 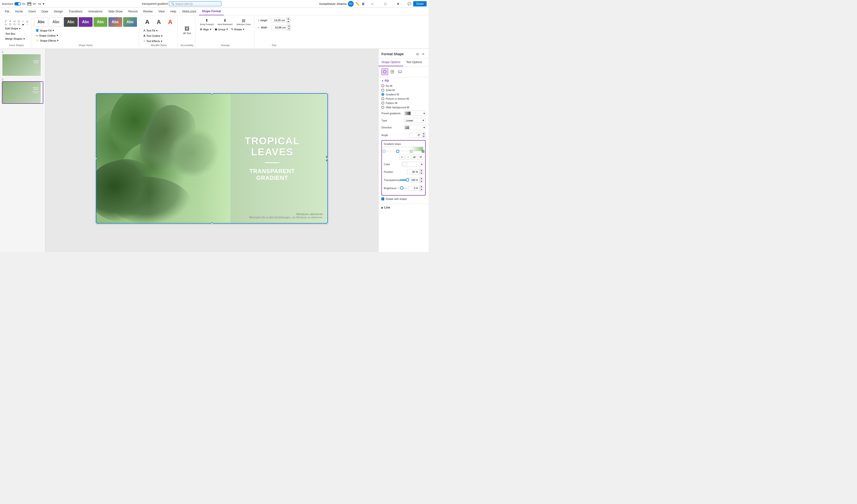 I want to click on tab-record: Record, so click(x=133, y=12).